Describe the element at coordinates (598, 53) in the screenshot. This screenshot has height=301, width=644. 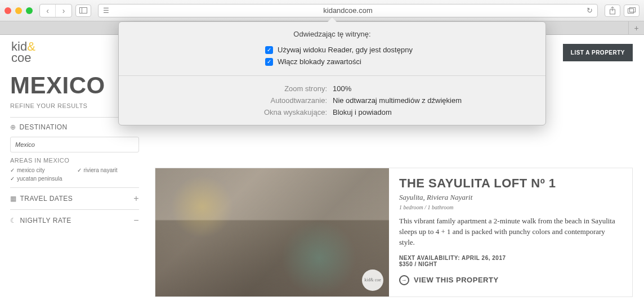
I see `list-property-button: LIST A PROPERTY` at that location.